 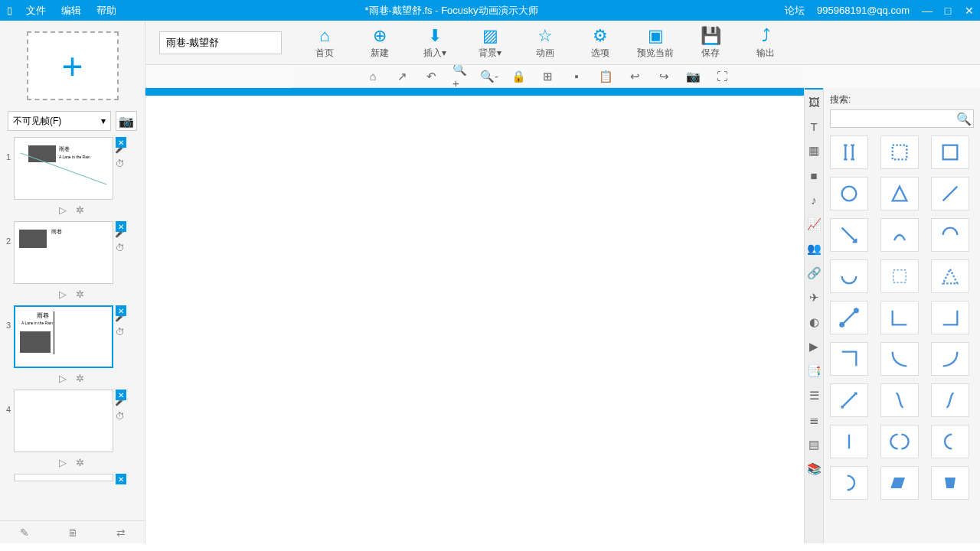 What do you see at coordinates (969, 11) in the screenshot?
I see `close-button: ✕` at bounding box center [969, 11].